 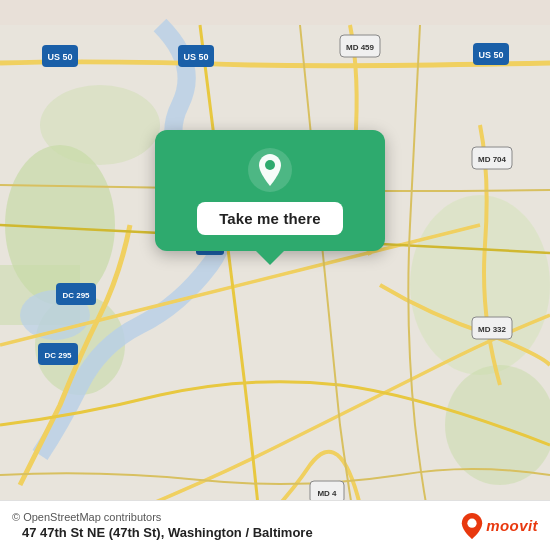 I want to click on svg-text: MD 332, so click(x=492, y=330).